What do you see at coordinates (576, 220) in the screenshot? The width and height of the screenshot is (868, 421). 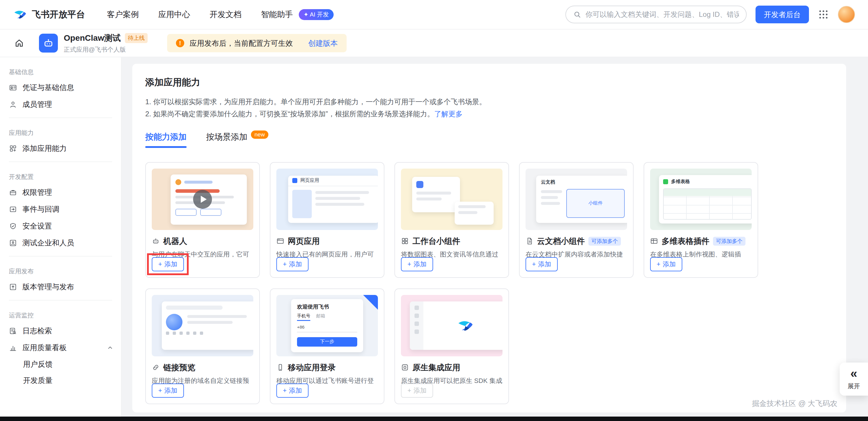 I see `capability-card-docs-widget: 云文档 小组件 云文档小组件 可添加多个 在云文档中扩展内容或者添加快捷操作。 …` at bounding box center [576, 220].